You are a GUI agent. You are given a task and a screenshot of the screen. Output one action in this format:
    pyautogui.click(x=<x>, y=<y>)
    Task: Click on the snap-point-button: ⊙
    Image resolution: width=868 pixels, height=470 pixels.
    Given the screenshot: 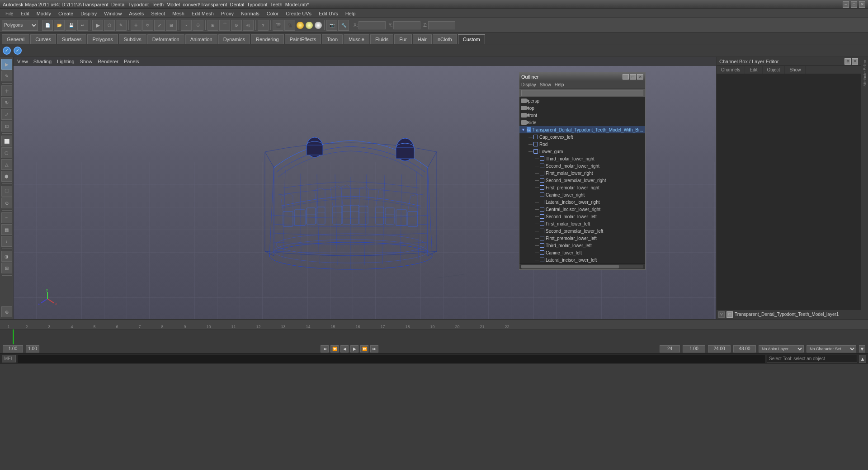 What is the action you would take?
    pyautogui.click(x=236, y=25)
    